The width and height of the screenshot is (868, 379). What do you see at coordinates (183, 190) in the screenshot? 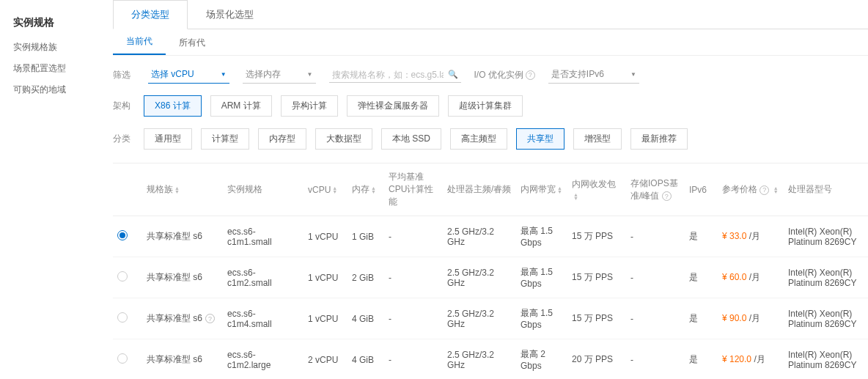
I see `col-family: 规格族▲▼` at bounding box center [183, 190].